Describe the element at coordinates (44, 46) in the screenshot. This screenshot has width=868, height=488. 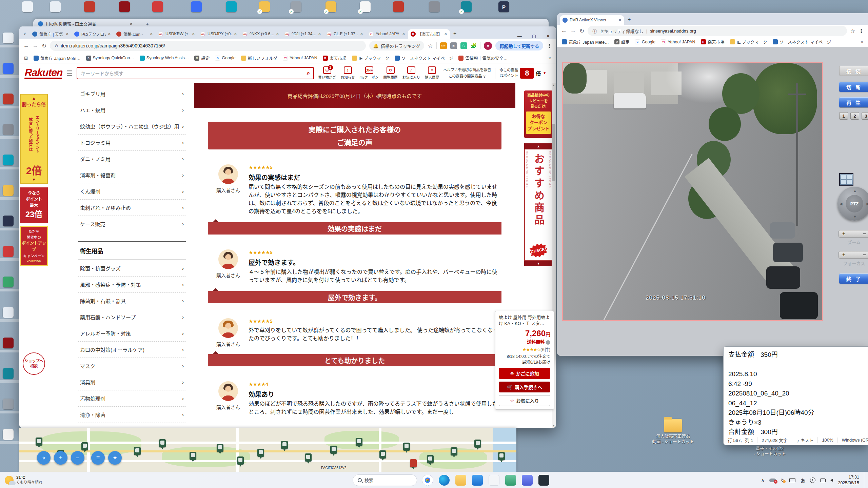
I see `reload-icon: ↻` at that location.